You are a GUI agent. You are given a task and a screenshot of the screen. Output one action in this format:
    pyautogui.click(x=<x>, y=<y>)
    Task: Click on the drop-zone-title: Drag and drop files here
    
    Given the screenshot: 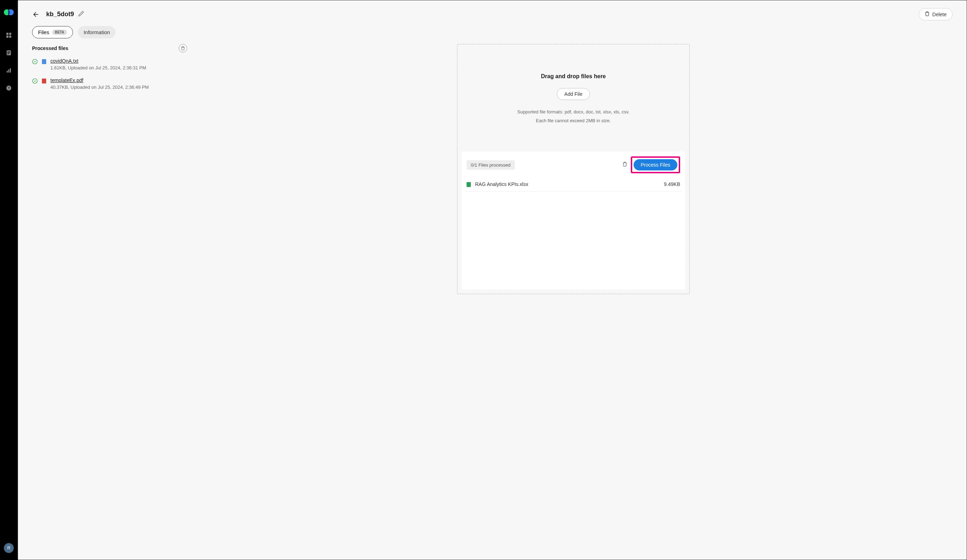 What is the action you would take?
    pyautogui.click(x=573, y=77)
    